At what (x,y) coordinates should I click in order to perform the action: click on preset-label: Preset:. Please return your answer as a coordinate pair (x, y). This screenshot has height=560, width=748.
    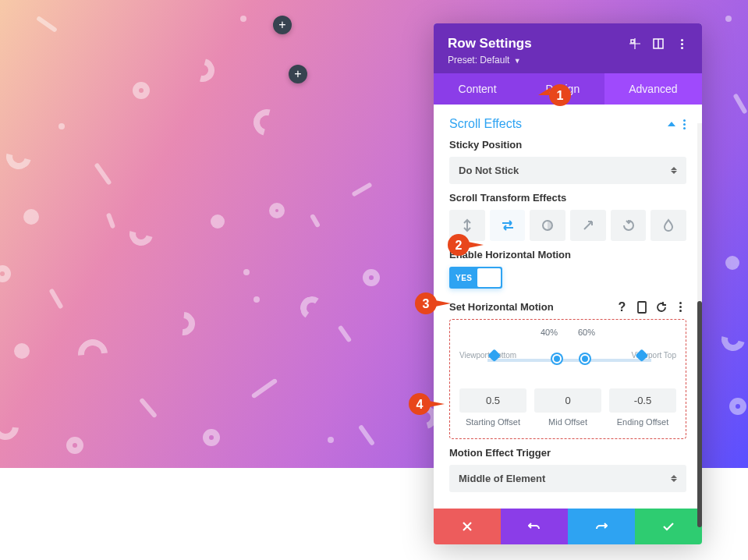
    Looking at the image, I should click on (463, 60).